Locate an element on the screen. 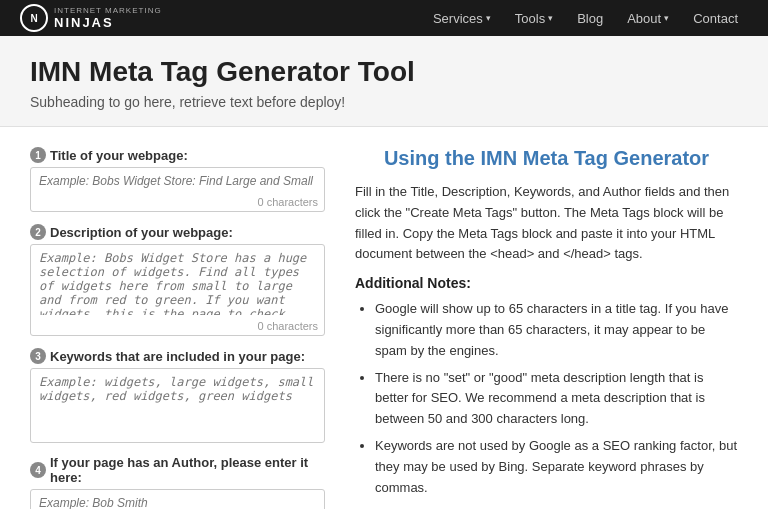 Image resolution: width=768 pixels, height=509 pixels. nav-contact: Contact is located at coordinates (716, 18).